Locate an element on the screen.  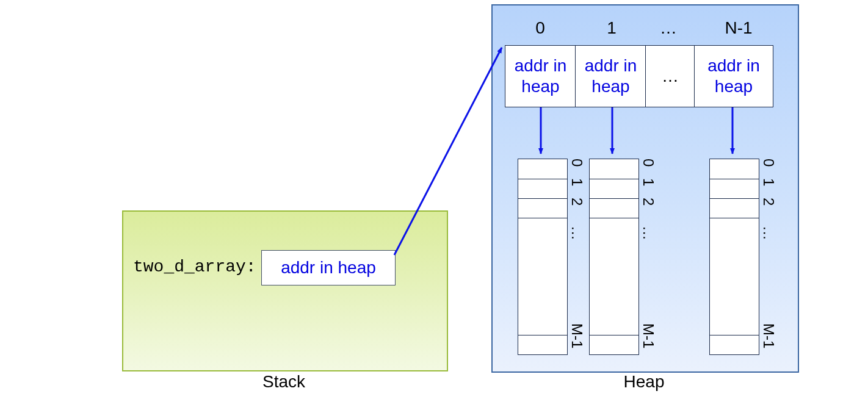
stack-label: Stack is located at coordinates (284, 382).